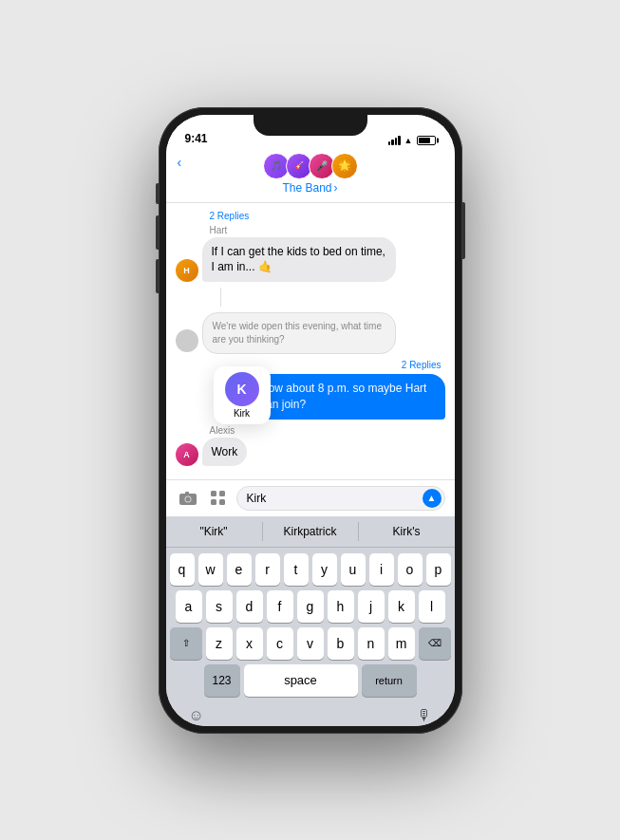 Image resolution: width=620 pixels, height=840 pixels. What do you see at coordinates (158, 276) in the screenshot?
I see `volume-down-button` at bounding box center [158, 276].